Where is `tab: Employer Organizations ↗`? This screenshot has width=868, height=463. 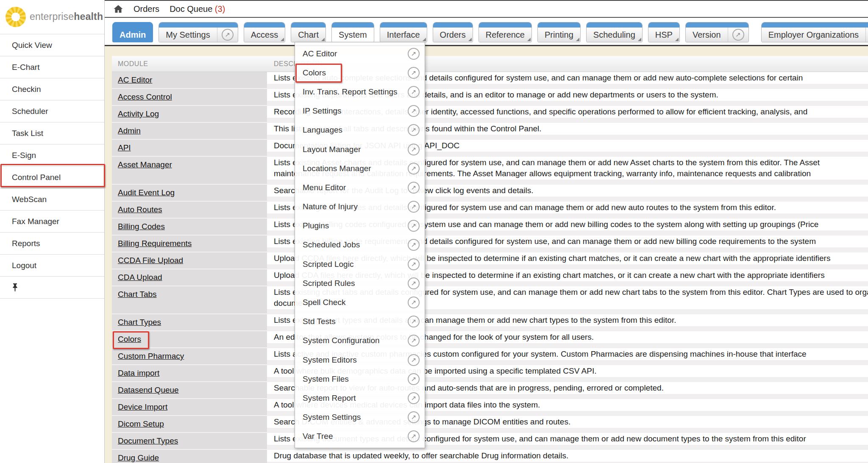
tab: Employer Organizations ↗ is located at coordinates (815, 32).